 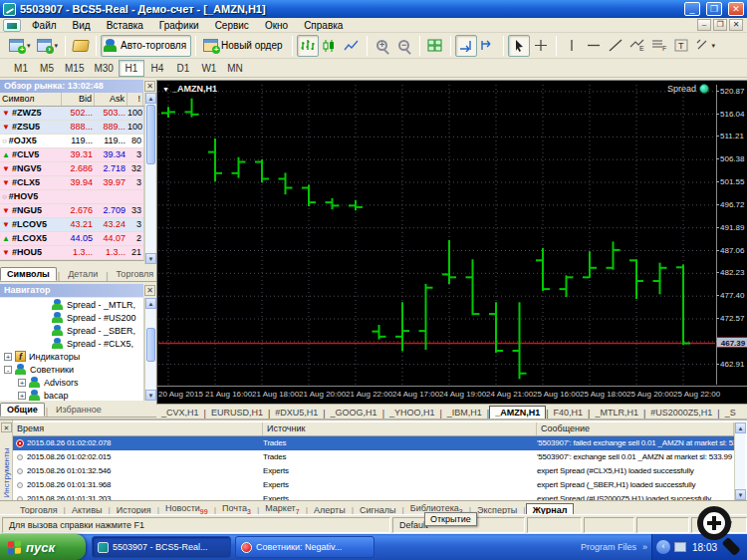 I want to click on price-axis: 520.87516.04511.21506.38501.55496.72491.…, so click(x=731, y=235).